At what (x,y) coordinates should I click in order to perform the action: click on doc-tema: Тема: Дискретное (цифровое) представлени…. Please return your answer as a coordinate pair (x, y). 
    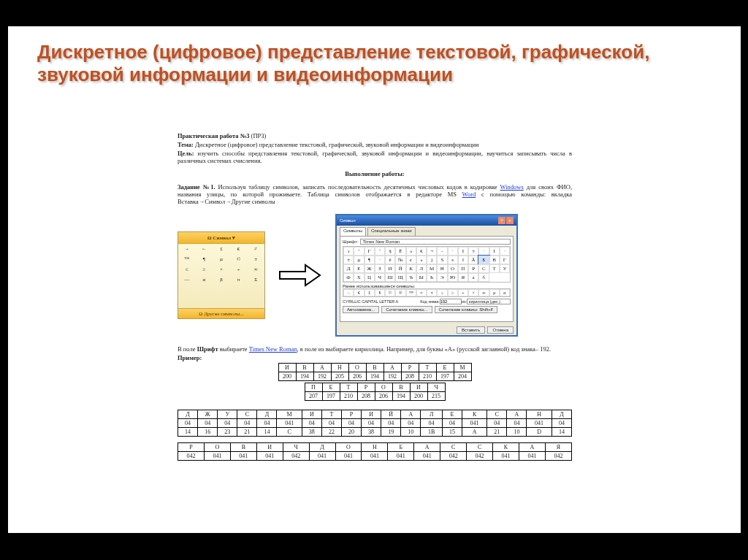
    Looking at the image, I should click on (375, 145).